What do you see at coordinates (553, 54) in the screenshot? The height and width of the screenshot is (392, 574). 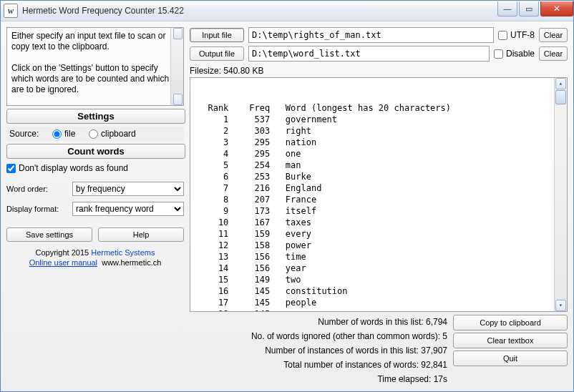 I see `clear-output-button: Clear` at bounding box center [553, 54].